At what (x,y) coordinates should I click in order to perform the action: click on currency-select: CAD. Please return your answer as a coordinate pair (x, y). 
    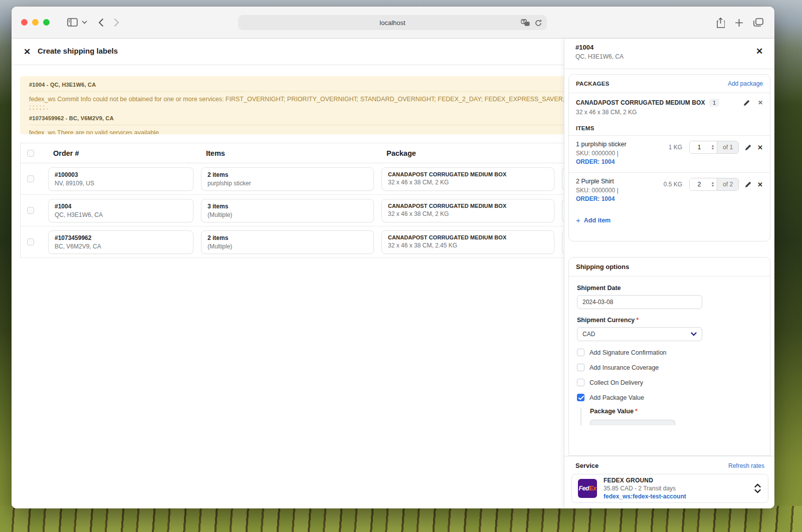
    Looking at the image, I should click on (640, 334).